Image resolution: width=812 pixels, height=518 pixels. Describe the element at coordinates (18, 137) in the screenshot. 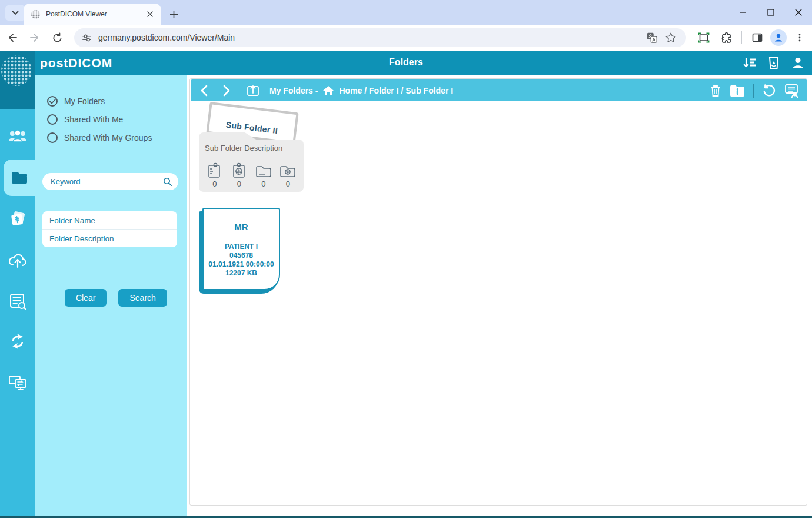

I see `rail-item-patients` at that location.